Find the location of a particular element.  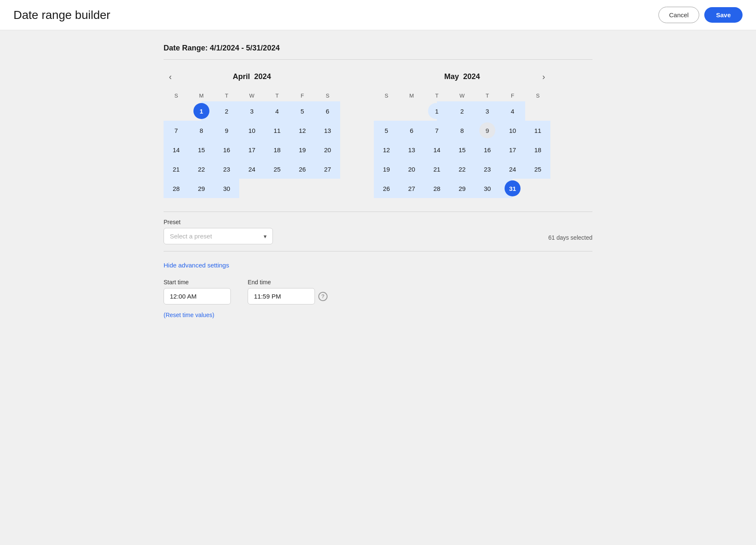

list-item: 18 is located at coordinates (277, 150).